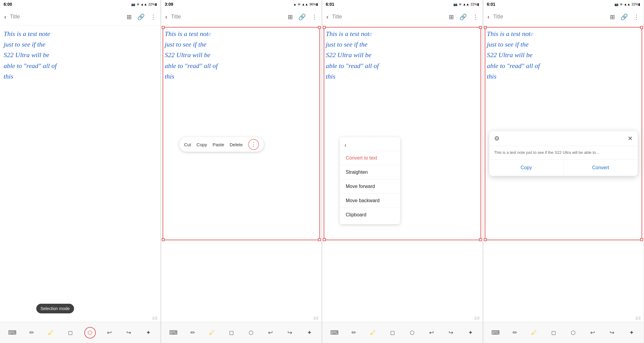  What do you see at coordinates (370, 201) in the screenshot?
I see `move-backward-btn: Move backward` at bounding box center [370, 201].